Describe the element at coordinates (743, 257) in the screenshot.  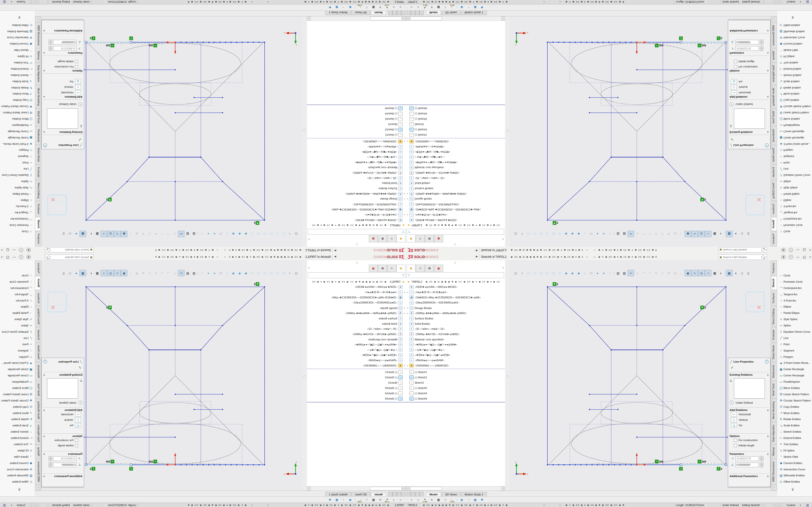
I see `search-input: ▣ Search CAD Models ▾` at that location.